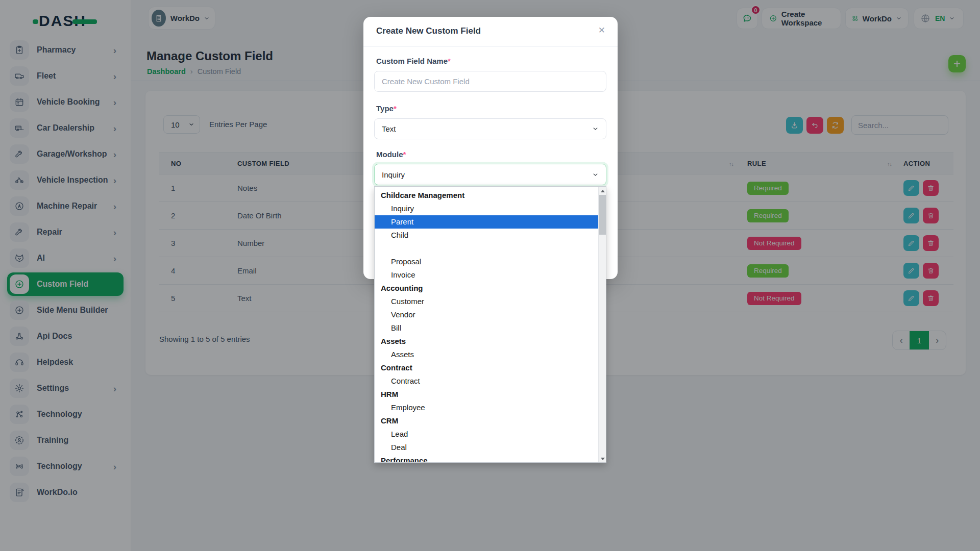 Image resolution: width=980 pixels, height=551 pixels. Describe the element at coordinates (602, 31) in the screenshot. I see `close-icon: ✕` at that location.